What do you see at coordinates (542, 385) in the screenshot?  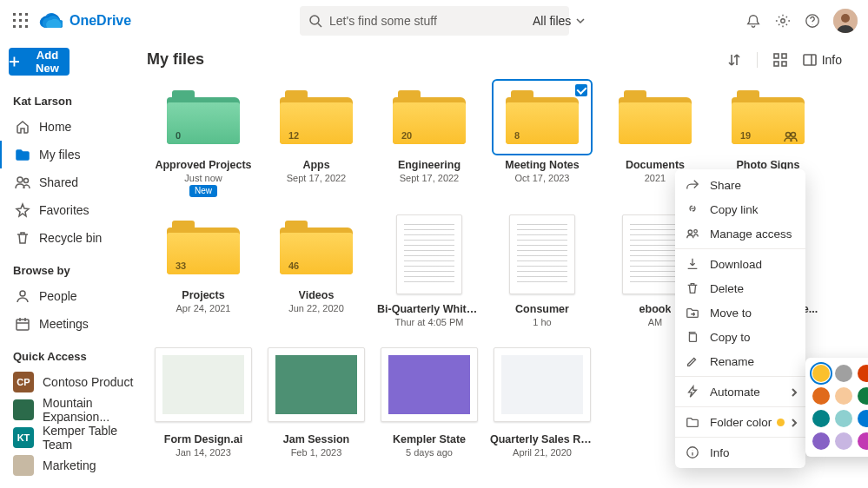 I see `file-thumb` at bounding box center [542, 385].